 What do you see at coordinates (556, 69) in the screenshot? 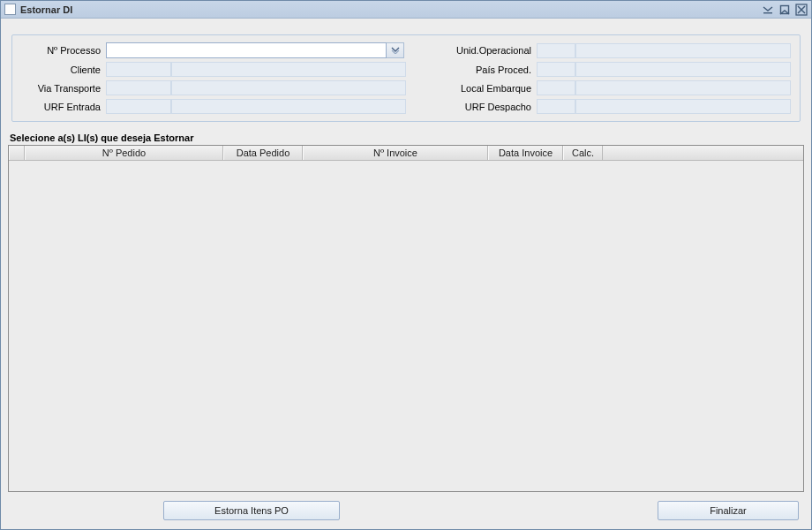
I see `pais-proced-code` at bounding box center [556, 69].